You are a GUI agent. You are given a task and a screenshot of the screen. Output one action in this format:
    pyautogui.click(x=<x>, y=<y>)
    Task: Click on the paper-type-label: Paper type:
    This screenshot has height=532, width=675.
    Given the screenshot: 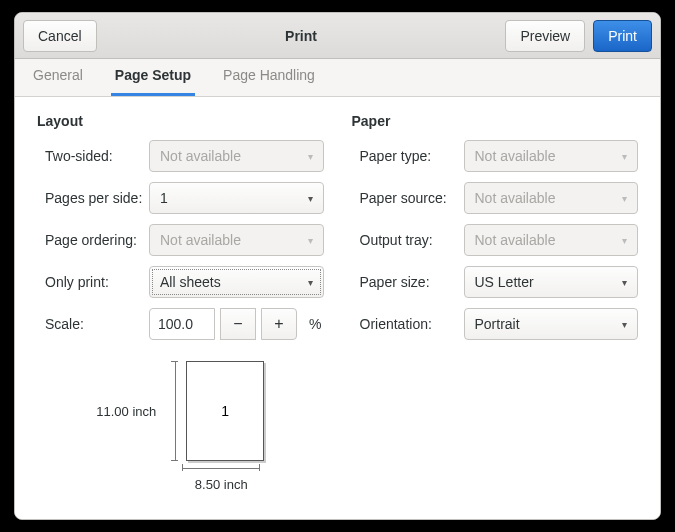 What is the action you would take?
    pyautogui.click(x=408, y=156)
    